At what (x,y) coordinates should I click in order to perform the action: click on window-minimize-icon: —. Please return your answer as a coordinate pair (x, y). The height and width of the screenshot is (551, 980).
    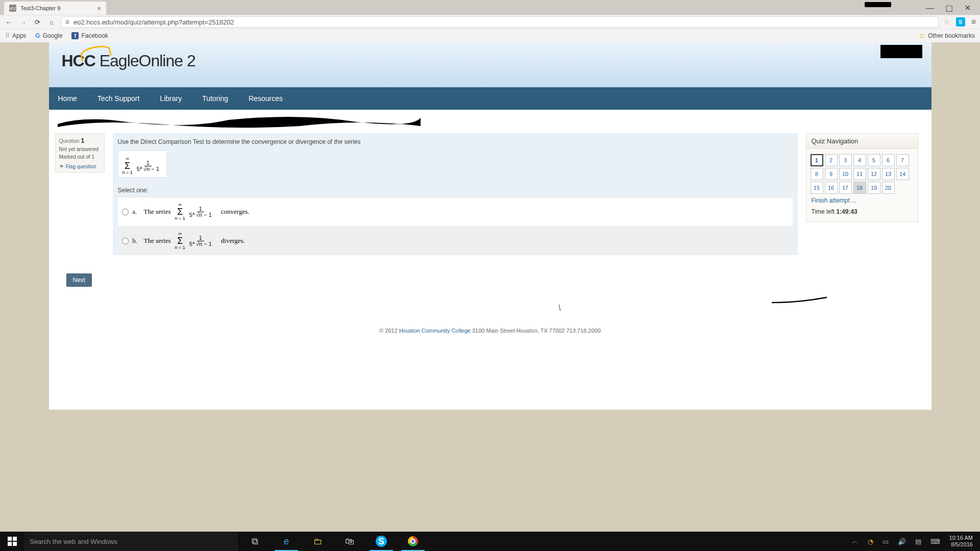
    Looking at the image, I should click on (930, 8).